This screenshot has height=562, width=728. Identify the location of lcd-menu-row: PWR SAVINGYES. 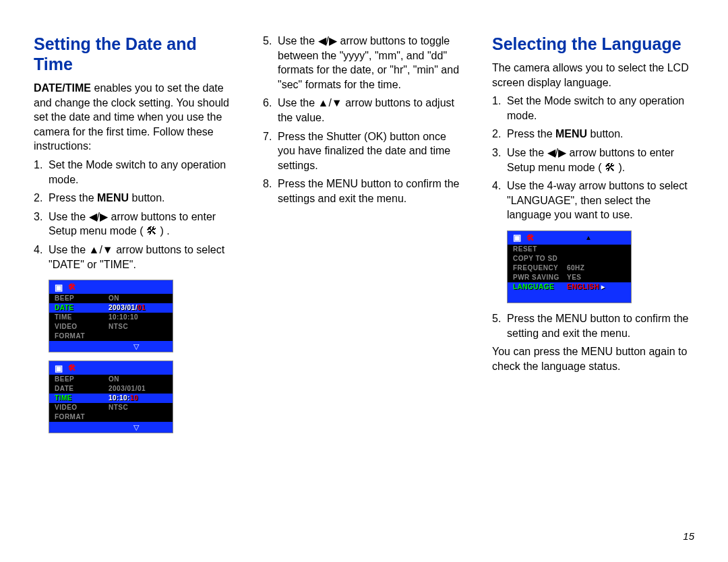
(569, 278).